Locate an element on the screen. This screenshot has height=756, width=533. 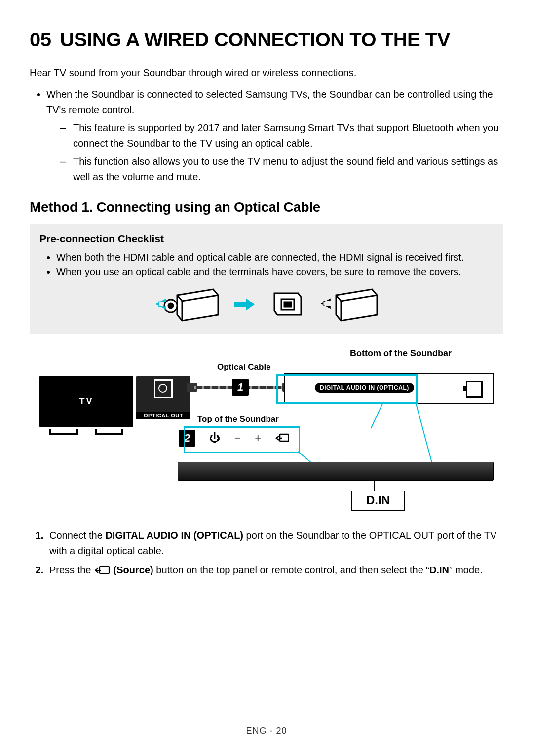
section-heading: 05USING A WIRED CONNECTION TO THE TV is located at coordinates (266, 39).